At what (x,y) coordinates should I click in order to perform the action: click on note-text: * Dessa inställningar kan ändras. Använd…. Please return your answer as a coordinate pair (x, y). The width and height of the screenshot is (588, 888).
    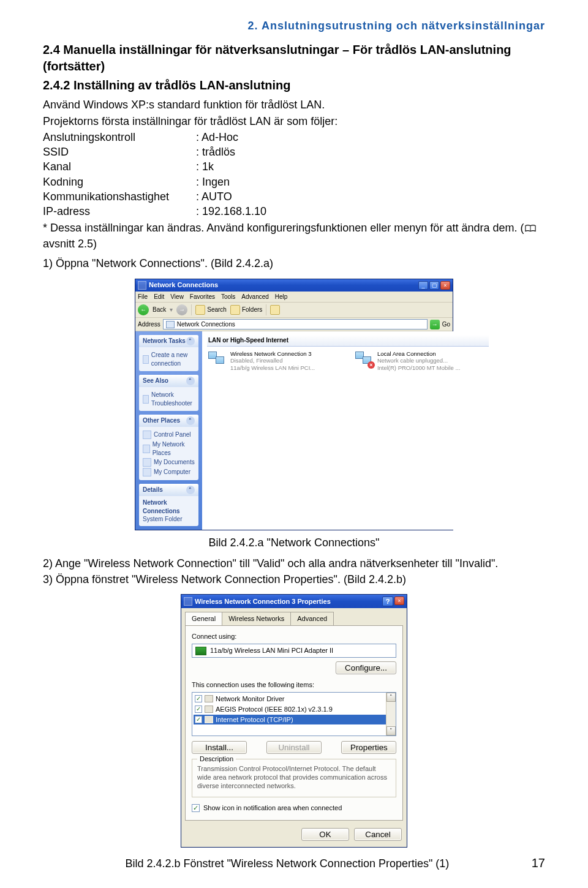
    Looking at the image, I should click on (283, 228).